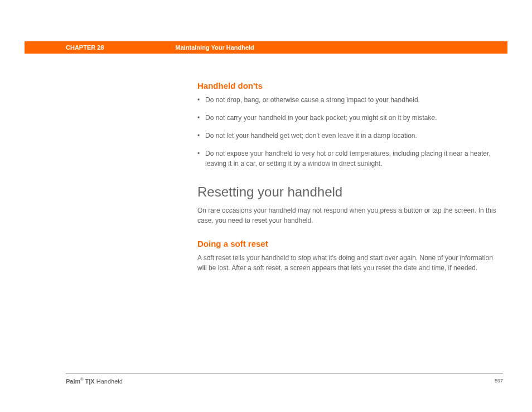 The width and height of the screenshot is (532, 412). What do you see at coordinates (350, 136) in the screenshot?
I see `donts-item: Do not let your handheld get wet; don't …` at bounding box center [350, 136].